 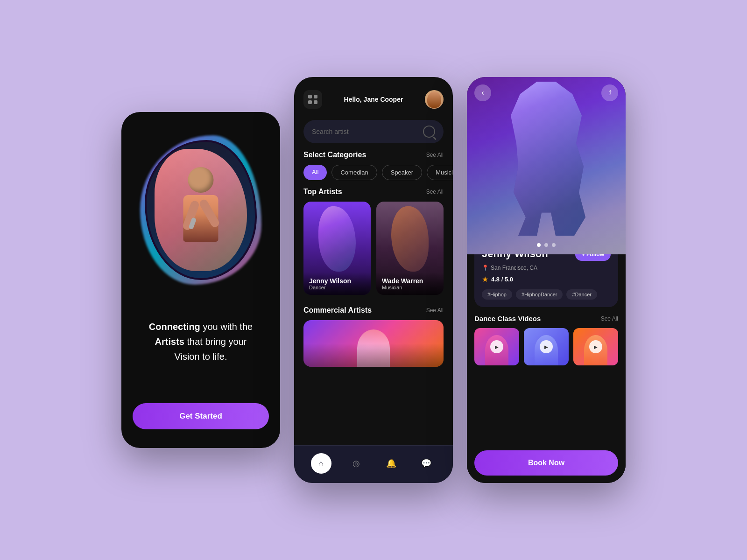 What do you see at coordinates (201, 357) in the screenshot?
I see `tagline-text3: Vision to life.` at bounding box center [201, 357].